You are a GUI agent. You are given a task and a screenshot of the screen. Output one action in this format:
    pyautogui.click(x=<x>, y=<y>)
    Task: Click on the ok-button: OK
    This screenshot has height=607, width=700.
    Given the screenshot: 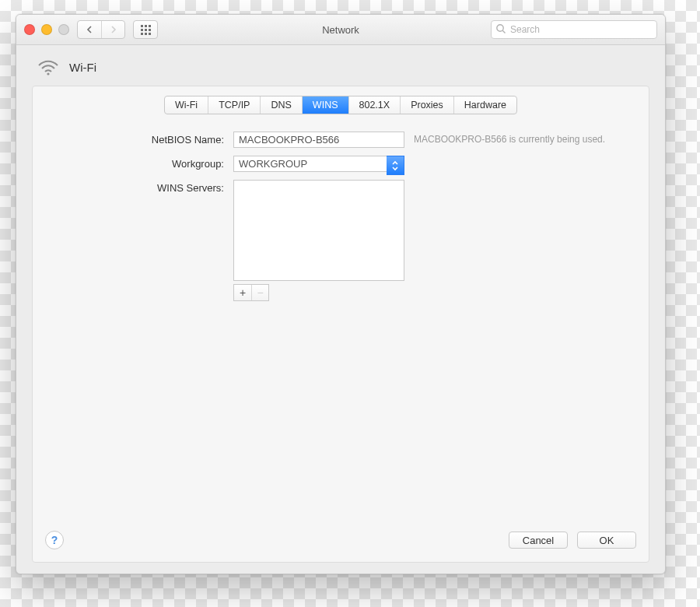 What is the action you would take?
    pyautogui.click(x=607, y=540)
    